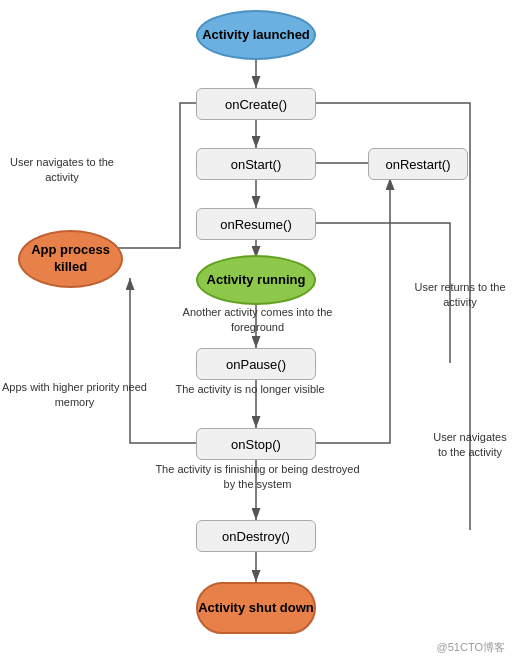 The image size is (513, 663). What do you see at coordinates (256, 364) in the screenshot?
I see `on-pause-label: onPause()` at bounding box center [256, 364].